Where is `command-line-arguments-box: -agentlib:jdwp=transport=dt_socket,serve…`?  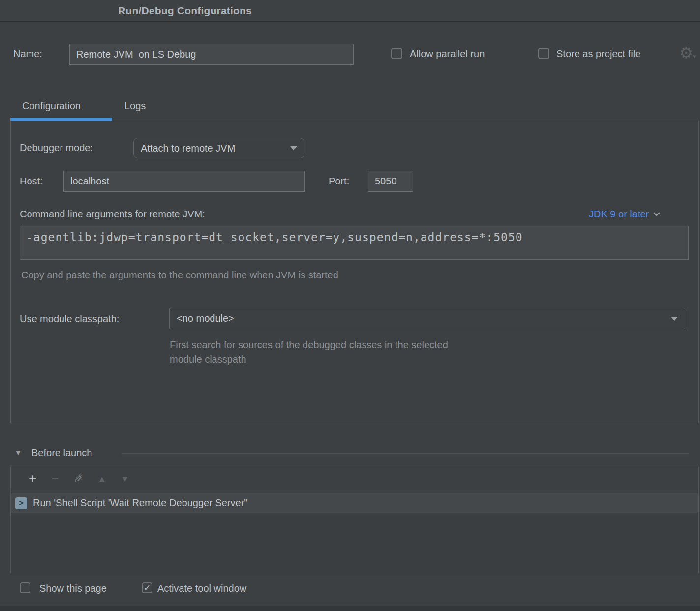 command-line-arguments-box: -agentlib:jdwp=transport=dt_socket,serve… is located at coordinates (354, 243).